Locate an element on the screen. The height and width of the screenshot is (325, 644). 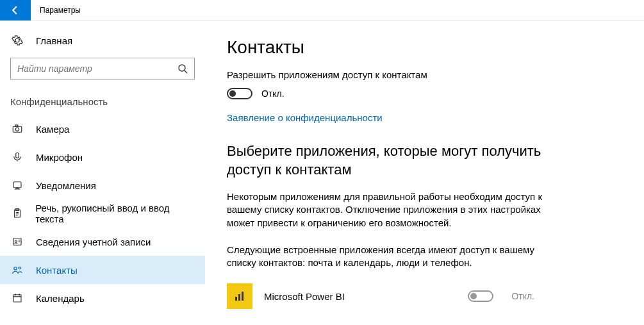
account-info-icon is located at coordinates (17, 242).